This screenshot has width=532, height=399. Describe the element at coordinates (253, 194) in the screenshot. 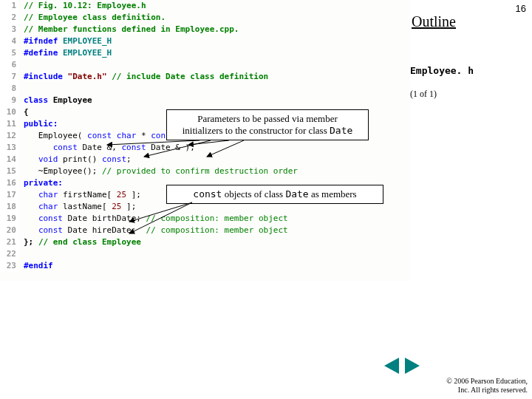

I see `callout-text: objects of class` at that location.